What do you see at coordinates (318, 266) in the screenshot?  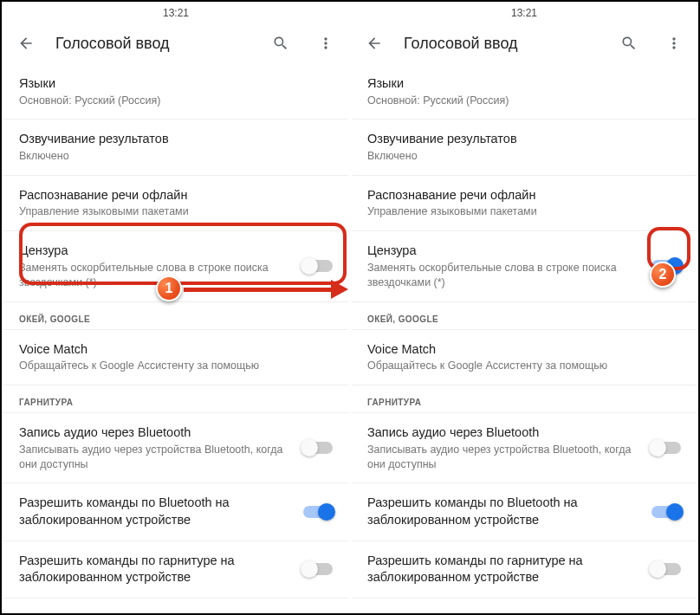 I see `censor-switch` at bounding box center [318, 266].